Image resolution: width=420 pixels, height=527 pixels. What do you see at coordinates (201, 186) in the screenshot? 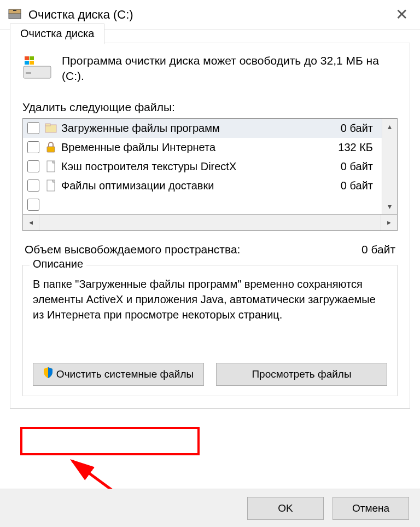
I see `item-name: Файлы оптимизации доставки` at bounding box center [201, 186].